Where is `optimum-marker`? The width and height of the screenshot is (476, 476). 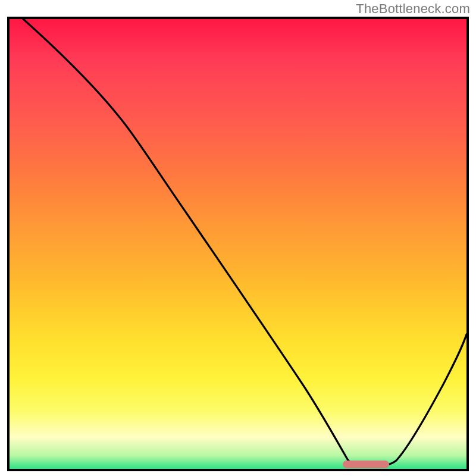 optimum-marker is located at coordinates (366, 464).